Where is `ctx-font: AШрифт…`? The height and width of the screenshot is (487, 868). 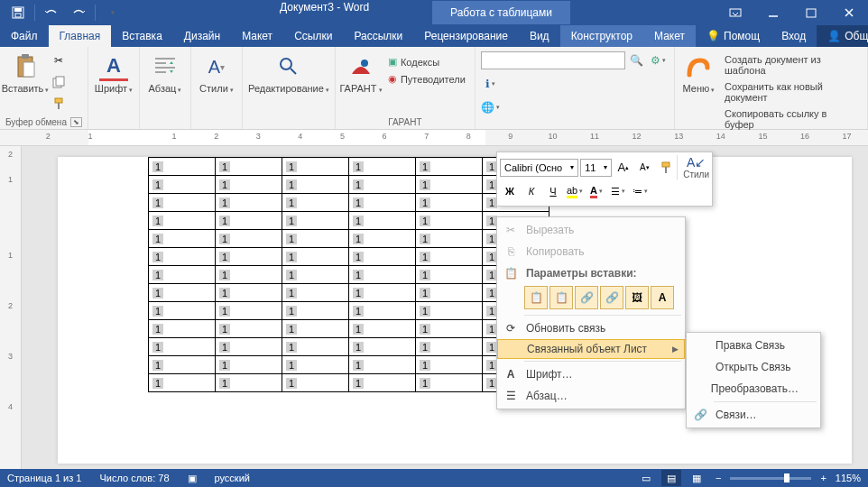 ctx-font: AШрифт… is located at coordinates (591, 374).